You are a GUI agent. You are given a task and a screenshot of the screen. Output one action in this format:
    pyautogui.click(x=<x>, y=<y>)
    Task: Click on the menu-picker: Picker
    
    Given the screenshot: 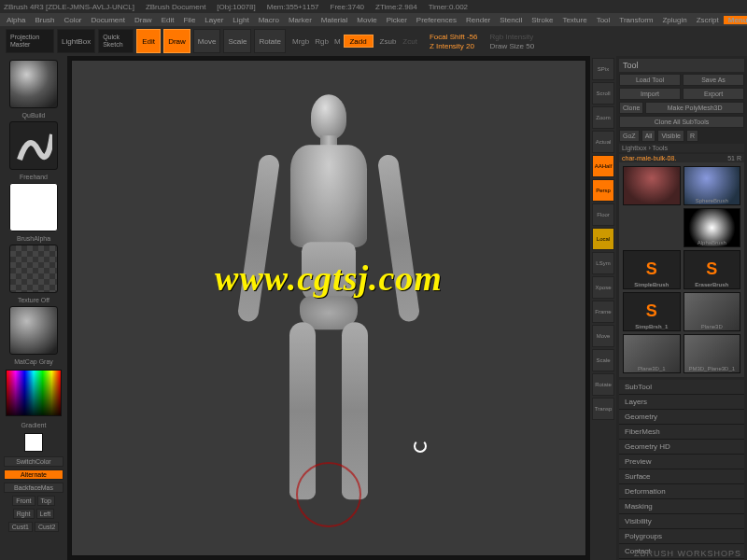 What is the action you would take?
    pyautogui.click(x=397, y=21)
    